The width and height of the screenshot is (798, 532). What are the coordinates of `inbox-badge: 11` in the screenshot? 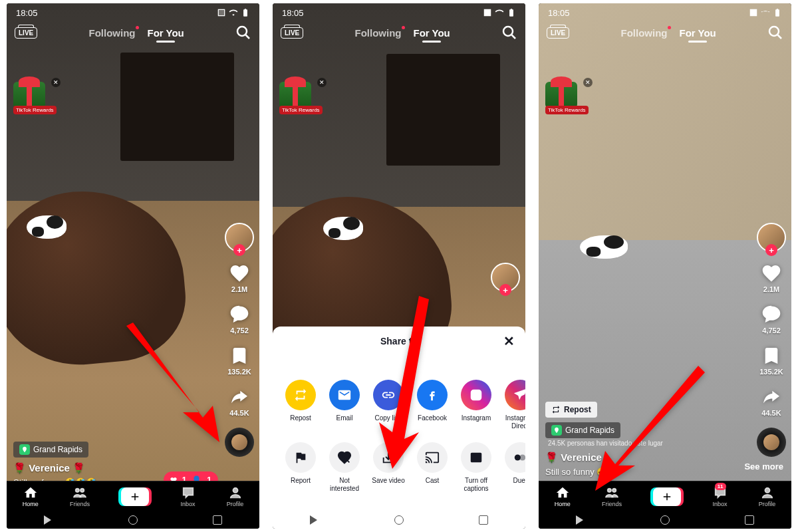 It's located at (721, 487).